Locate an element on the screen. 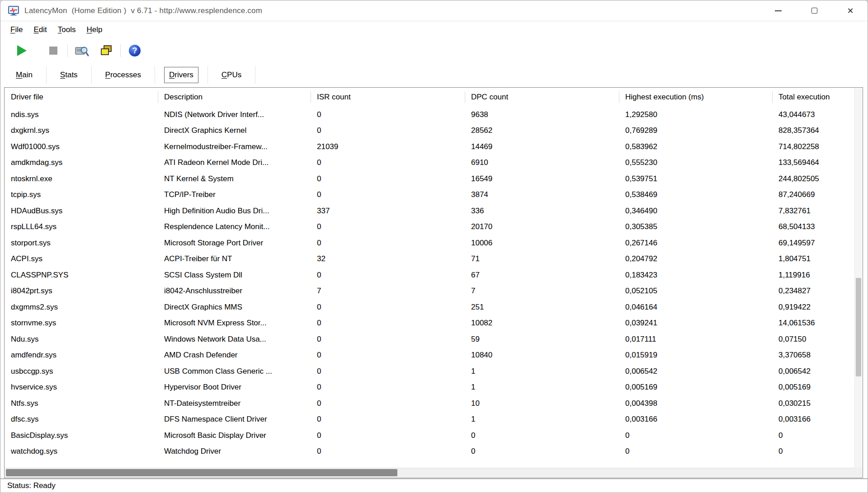 This screenshot has width=868, height=493. table-cell: 0,004398 is located at coordinates (702, 404).